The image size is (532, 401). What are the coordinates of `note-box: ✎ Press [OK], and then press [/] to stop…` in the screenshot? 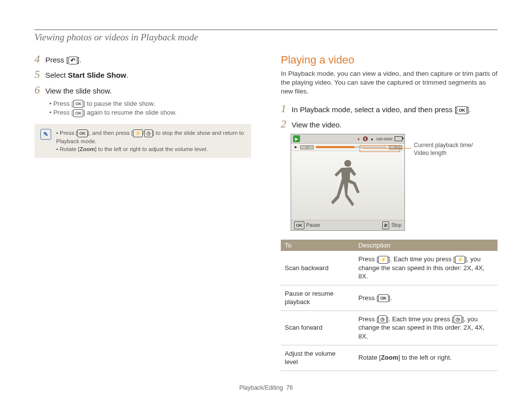 It's located at (143, 141).